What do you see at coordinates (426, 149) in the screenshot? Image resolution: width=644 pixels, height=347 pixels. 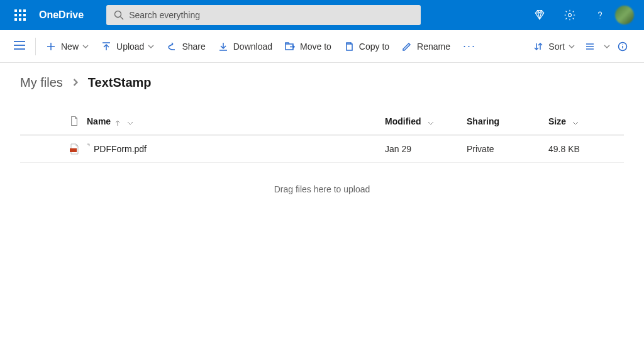 I see `file-modified: Jan 29` at bounding box center [426, 149].